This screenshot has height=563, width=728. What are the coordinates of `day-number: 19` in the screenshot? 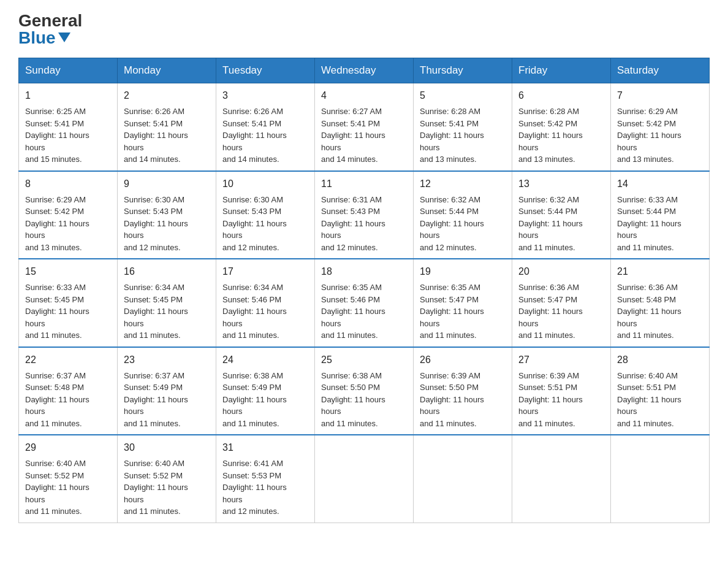 It's located at (463, 272).